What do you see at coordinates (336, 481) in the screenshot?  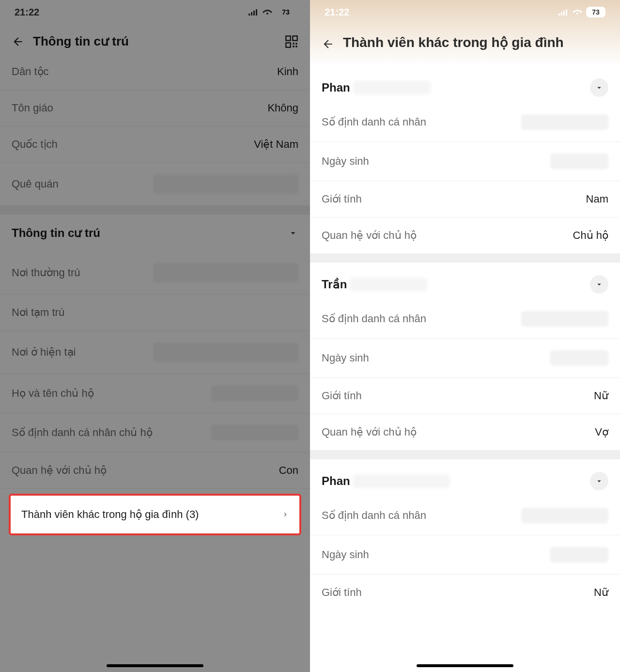 I see `member-name-prefix-3: Phan` at bounding box center [336, 481].